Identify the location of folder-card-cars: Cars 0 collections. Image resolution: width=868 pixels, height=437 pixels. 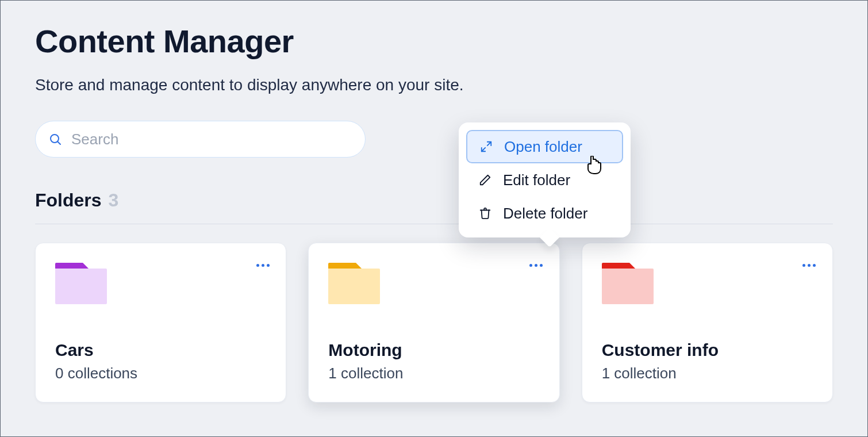
(161, 323).